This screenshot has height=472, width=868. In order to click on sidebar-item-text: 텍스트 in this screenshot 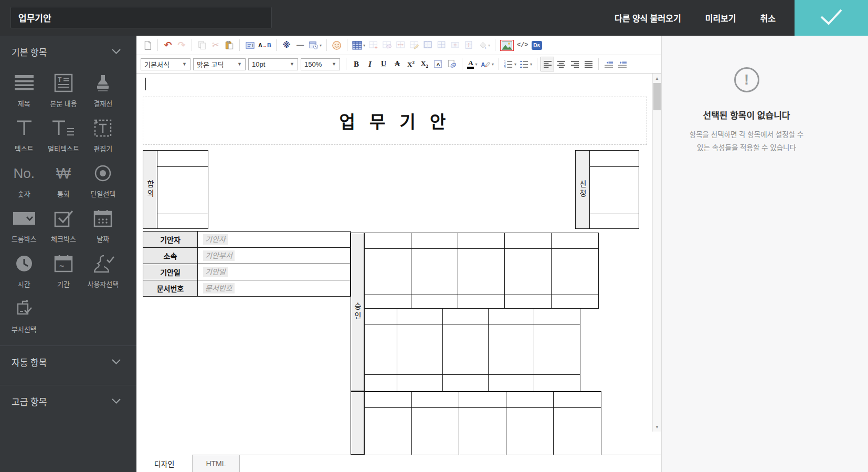, I will do `click(24, 133)`.